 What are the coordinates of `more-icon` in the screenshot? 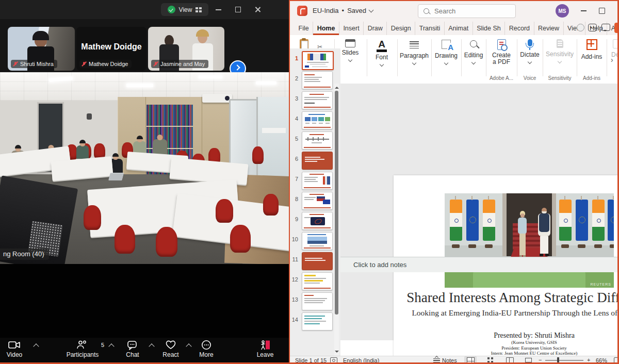 It's located at (206, 345).